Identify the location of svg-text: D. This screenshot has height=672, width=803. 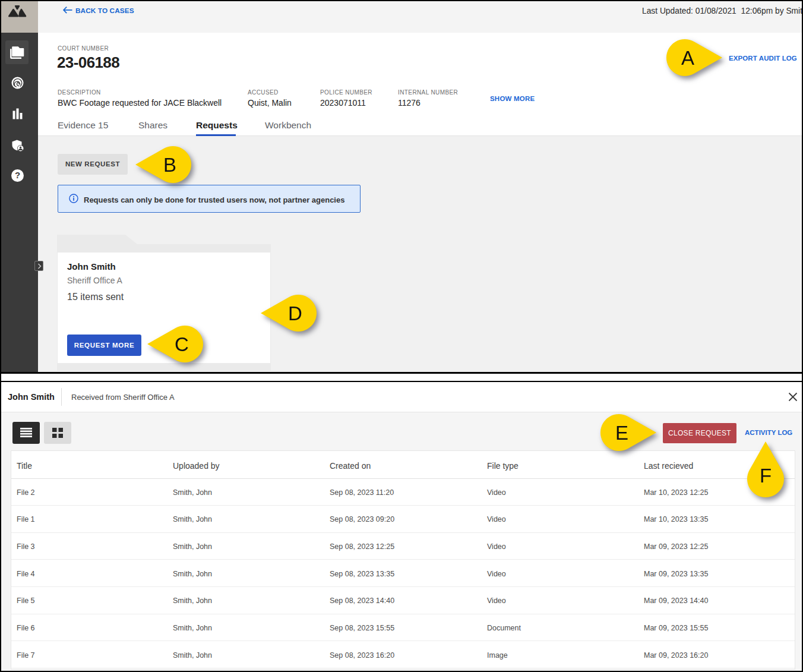
(295, 314).